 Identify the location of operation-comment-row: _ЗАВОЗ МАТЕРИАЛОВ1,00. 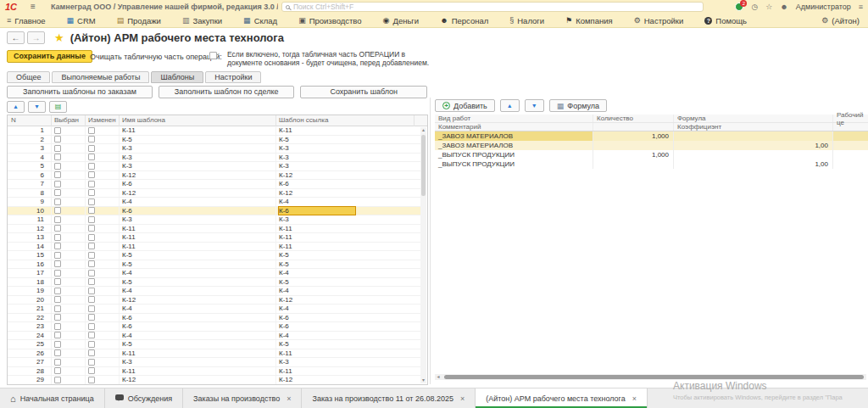
(651, 146).